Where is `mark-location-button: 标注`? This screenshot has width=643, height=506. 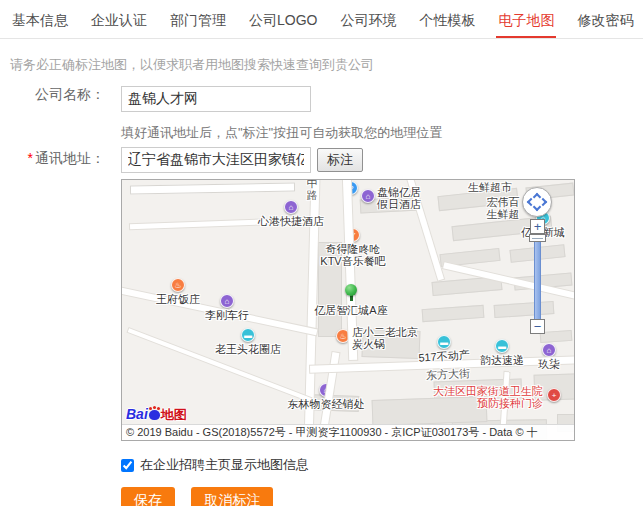
mark-location-button: 标注 is located at coordinates (340, 160).